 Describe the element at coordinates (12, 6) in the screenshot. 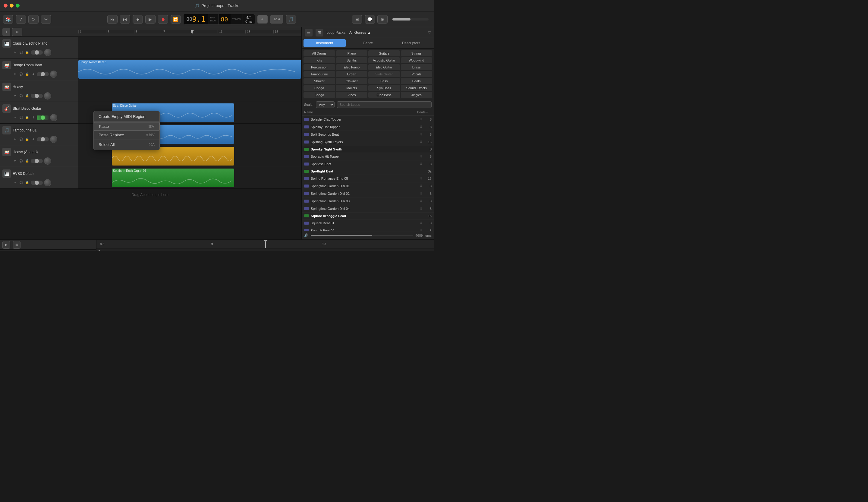

I see `minimize-button` at that location.